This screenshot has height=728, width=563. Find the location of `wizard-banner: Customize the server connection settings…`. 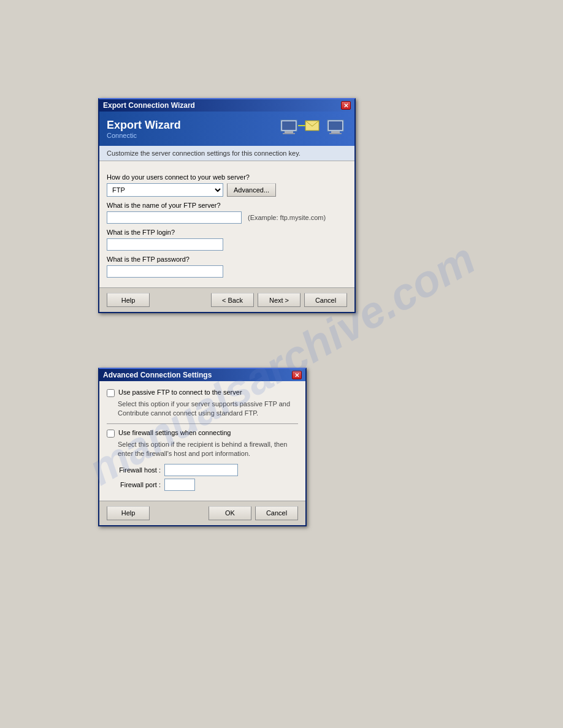

wizard-banner: Customize the server connection settings… is located at coordinates (227, 153).